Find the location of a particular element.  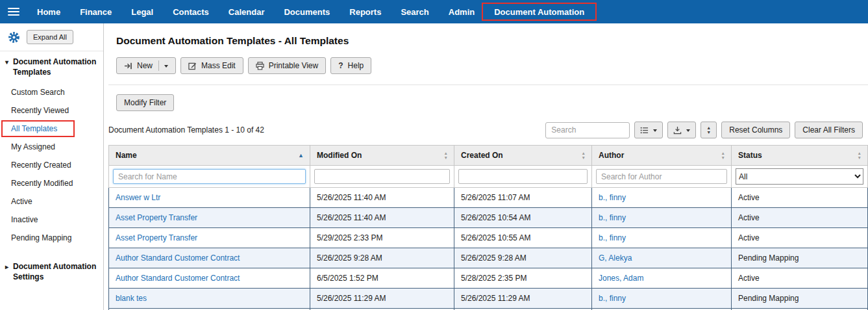

name-filter-input is located at coordinates (209, 177).